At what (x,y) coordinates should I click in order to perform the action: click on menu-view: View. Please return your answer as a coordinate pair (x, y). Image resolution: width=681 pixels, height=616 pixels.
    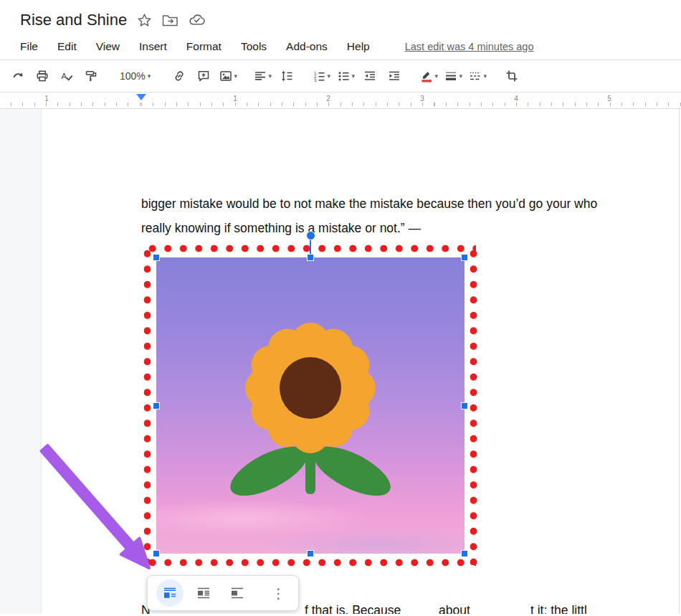
    Looking at the image, I should click on (108, 47).